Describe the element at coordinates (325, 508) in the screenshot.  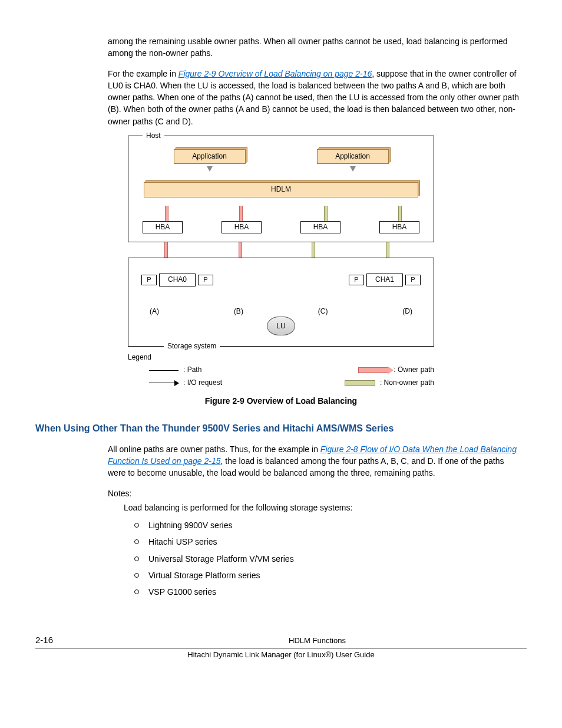
I see `notes-intro: Load balancing is performed for the foll…` at that location.